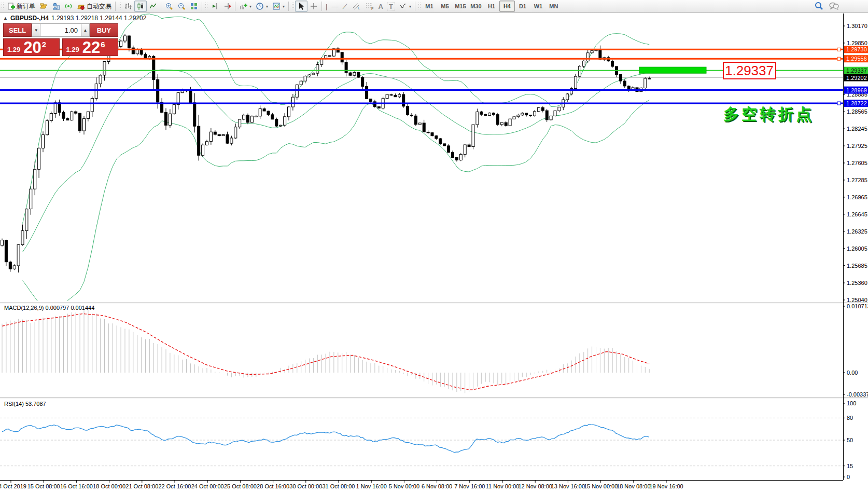 Image resolution: width=868 pixels, height=492 pixels. I want to click on volume-increase-button: ▲, so click(85, 30).